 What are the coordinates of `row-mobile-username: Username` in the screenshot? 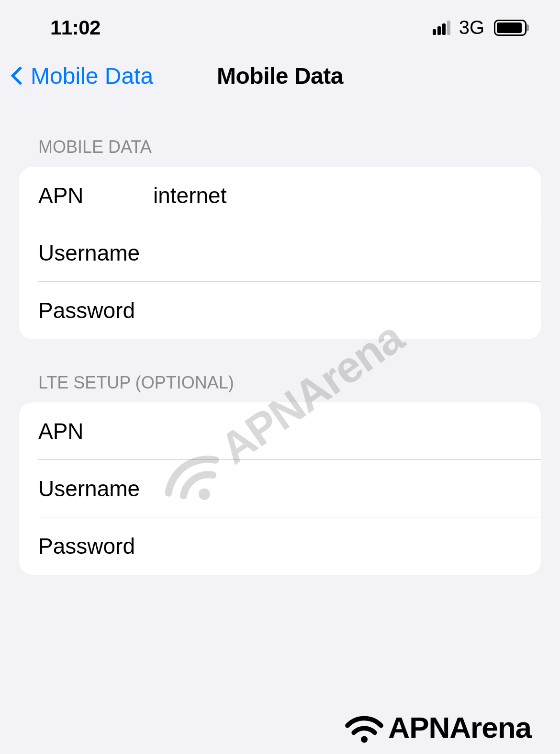 It's located at (280, 253).